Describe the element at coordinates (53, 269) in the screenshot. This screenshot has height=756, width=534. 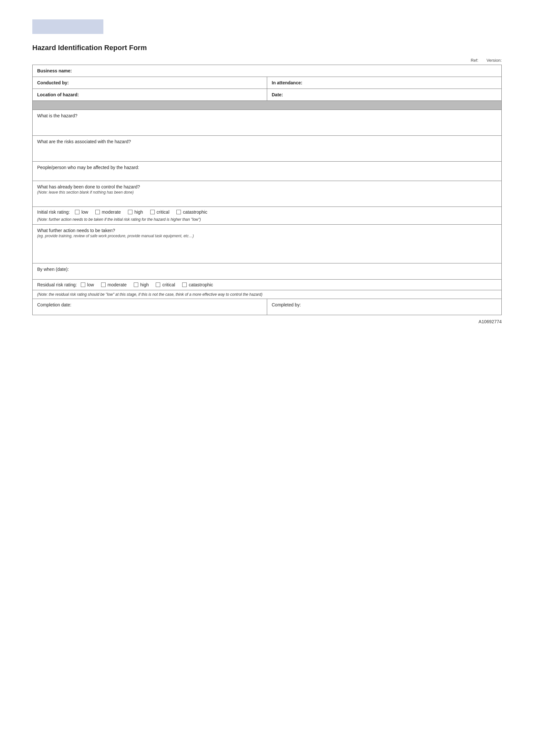
I see `by-when-label: By when (date):` at that location.